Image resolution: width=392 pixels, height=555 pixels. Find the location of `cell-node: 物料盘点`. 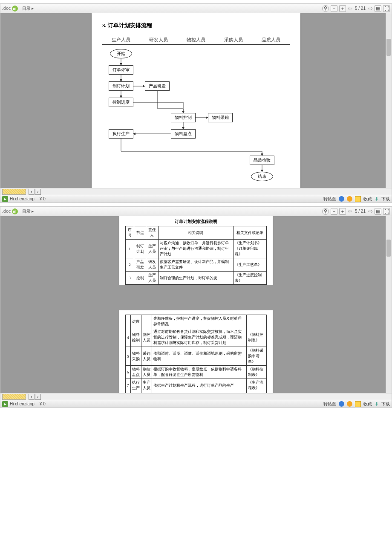

cell-node: 物料盘点 is located at coordinates (135, 373).